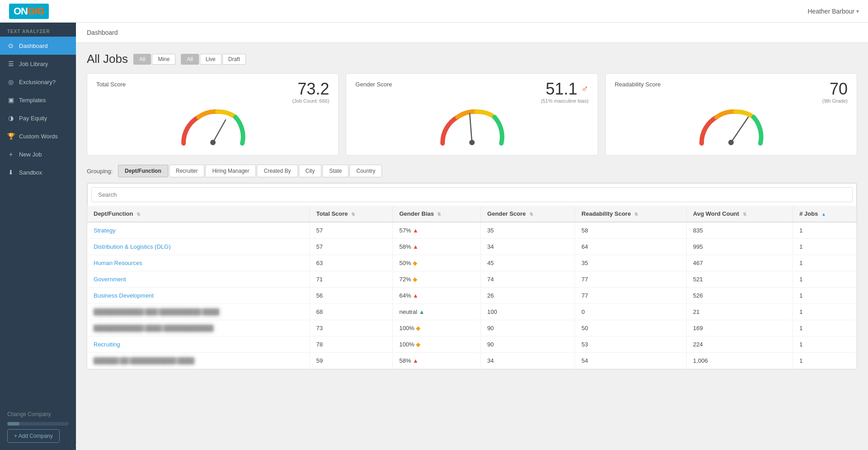 This screenshot has width=868, height=450. Describe the element at coordinates (31, 173) in the screenshot. I see `sidebar-item-label: Sandbox` at that location.